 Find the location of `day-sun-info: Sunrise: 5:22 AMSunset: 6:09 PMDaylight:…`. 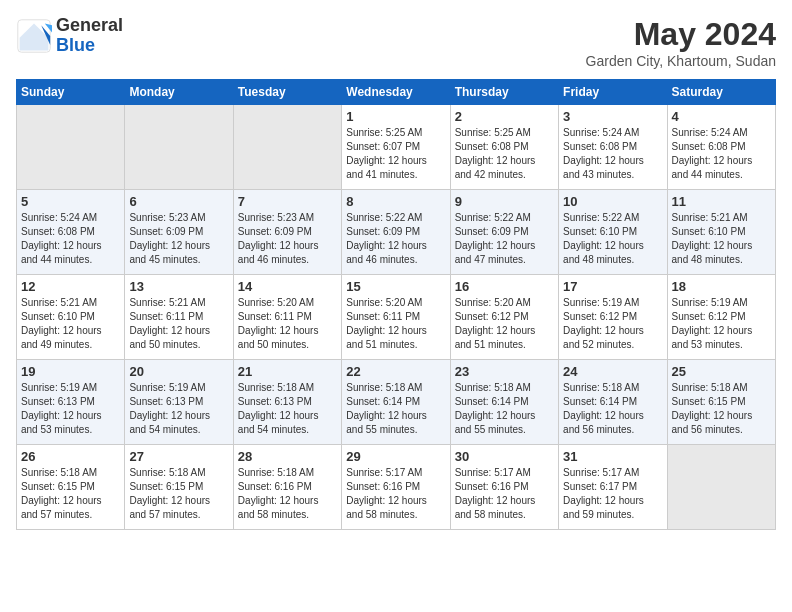

day-sun-info: Sunrise: 5:22 AMSunset: 6:09 PMDaylight:… is located at coordinates (504, 239).